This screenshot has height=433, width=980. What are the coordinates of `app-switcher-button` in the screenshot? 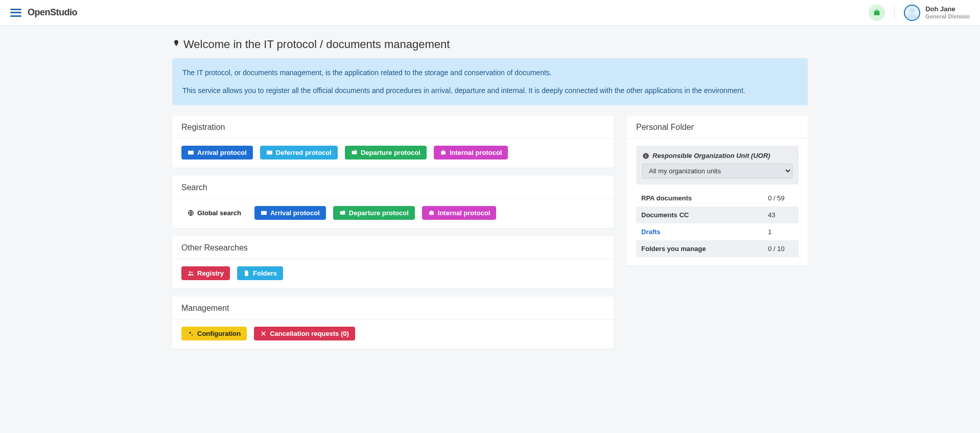 It's located at (877, 13).